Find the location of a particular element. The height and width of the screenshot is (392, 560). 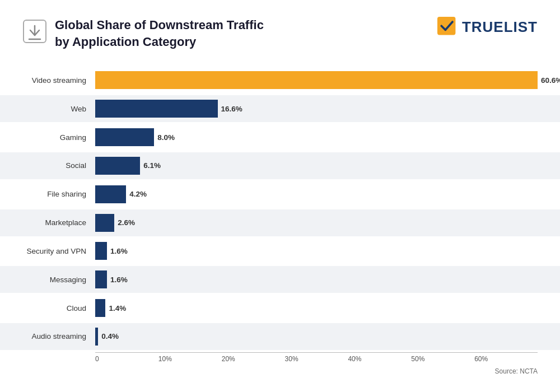

bar-value-label: 6.1% is located at coordinates (152, 166).